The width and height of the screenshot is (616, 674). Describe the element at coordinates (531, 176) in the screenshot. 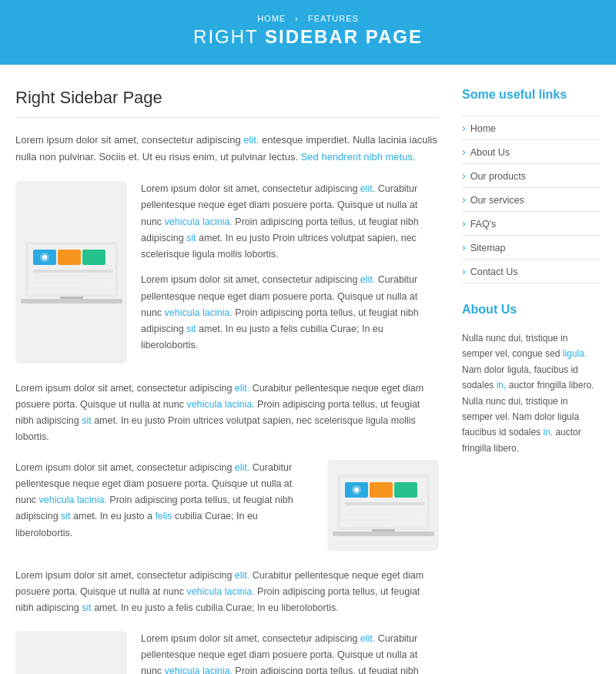

I see `list-item: Our products` at that location.